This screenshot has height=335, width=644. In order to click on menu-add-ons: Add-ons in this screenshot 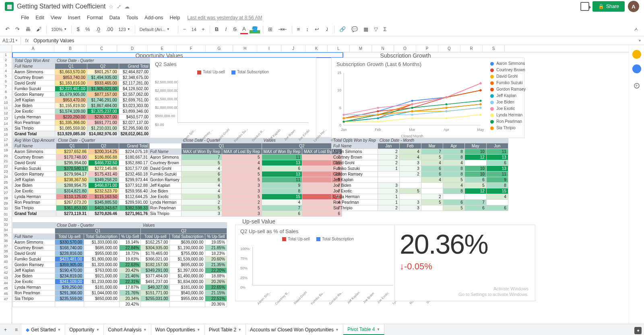, I will do `click(154, 18)`.